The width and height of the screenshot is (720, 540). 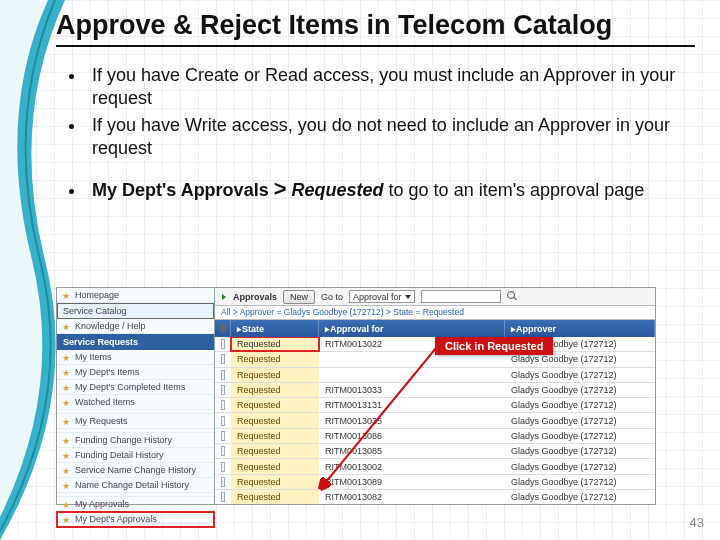 What do you see at coordinates (136, 326) in the screenshot?
I see `sidebar-item: ★Knowledge / Help` at bounding box center [136, 326].